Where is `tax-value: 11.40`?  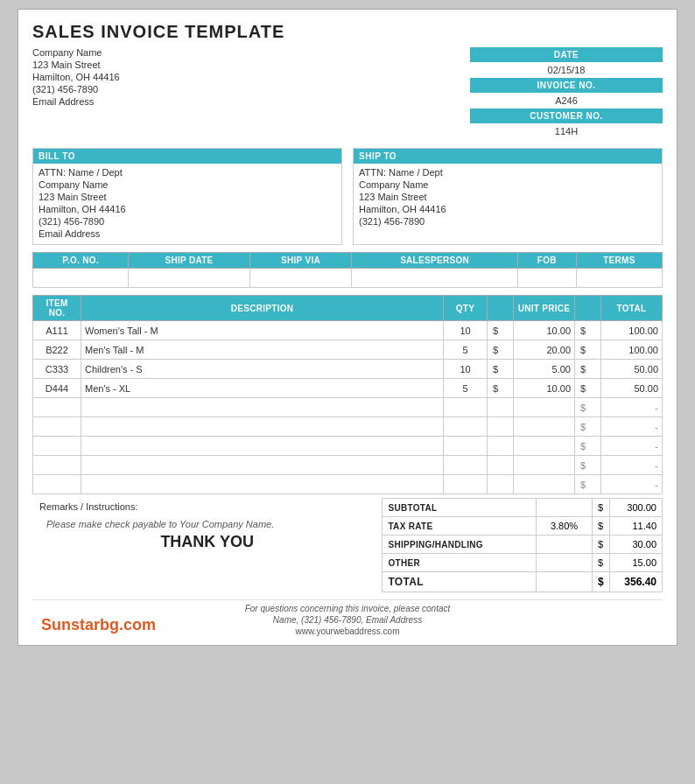 tax-value: 11.40 is located at coordinates (636, 527).